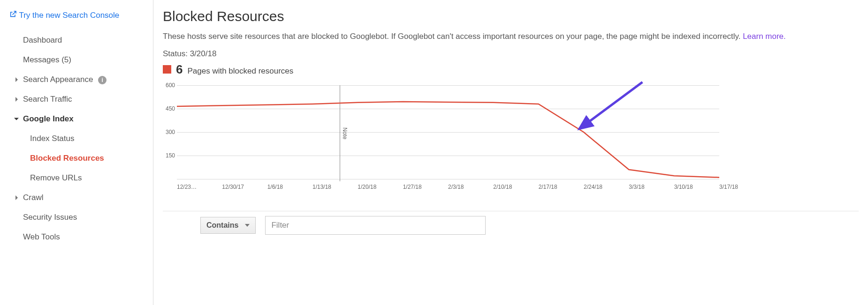 The image size is (868, 305). Describe the element at coordinates (510, 16) in the screenshot. I see `page-title: Blocked Resources` at that location.